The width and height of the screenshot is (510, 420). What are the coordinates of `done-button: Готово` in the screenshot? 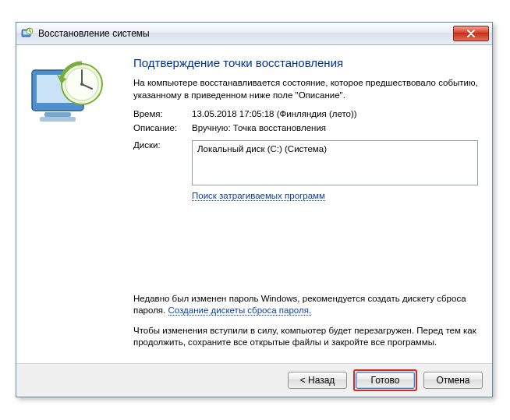 It's located at (385, 380).